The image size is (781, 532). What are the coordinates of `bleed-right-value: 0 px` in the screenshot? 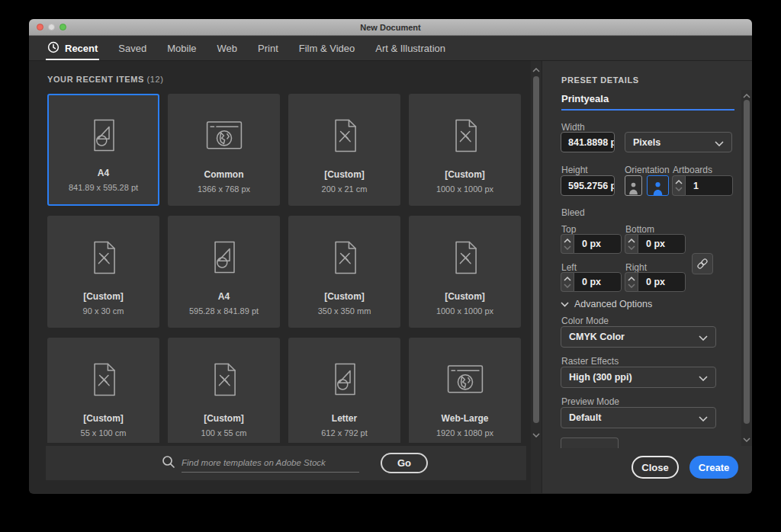 It's located at (662, 282).